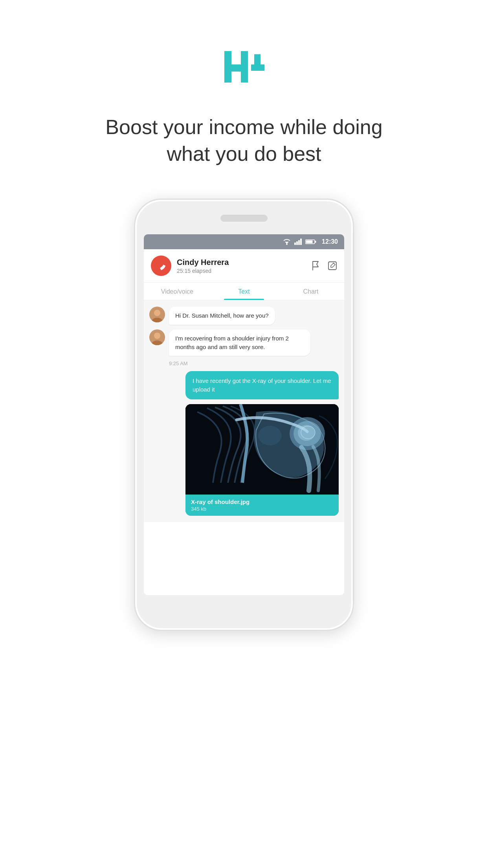 The width and height of the screenshot is (488, 868). Describe the element at coordinates (244, 316) in the screenshot. I see `message-received-1: Hi Dr. Susan Mitchell, how are you?` at that location.